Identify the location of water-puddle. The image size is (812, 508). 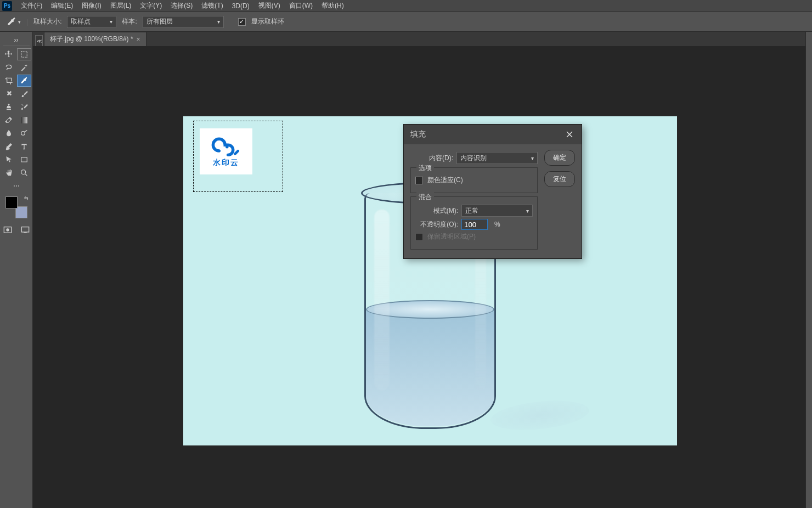
(540, 416).